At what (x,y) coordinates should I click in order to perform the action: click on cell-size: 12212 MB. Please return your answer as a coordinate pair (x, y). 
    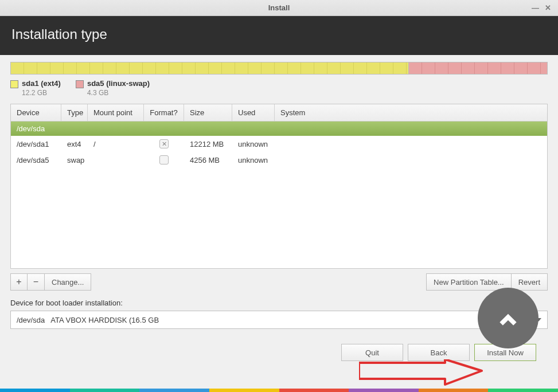
    Looking at the image, I should click on (208, 144).